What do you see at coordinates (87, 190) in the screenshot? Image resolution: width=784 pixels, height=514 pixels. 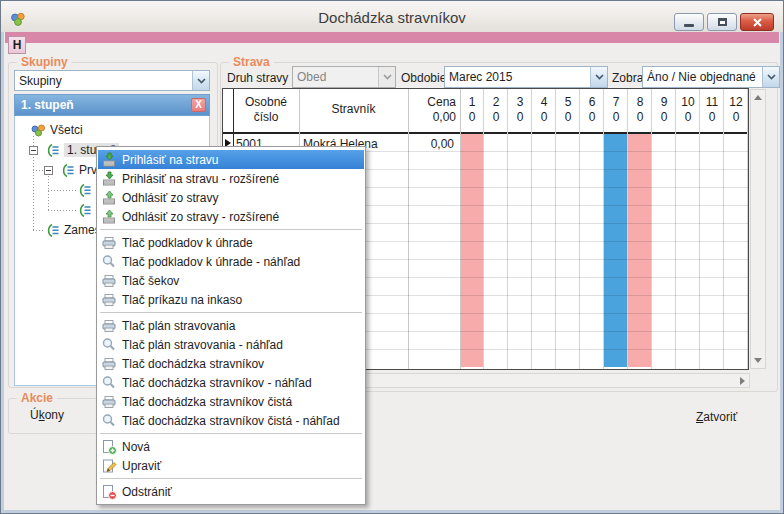 I see `tree-item-child1` at bounding box center [87, 190].